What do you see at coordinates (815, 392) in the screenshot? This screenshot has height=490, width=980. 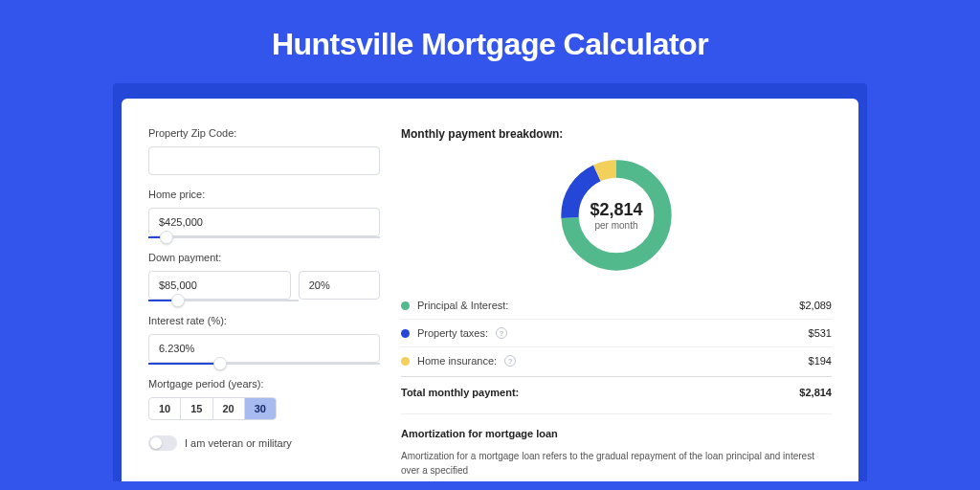 I see `total-value: $2,814` at bounding box center [815, 392].